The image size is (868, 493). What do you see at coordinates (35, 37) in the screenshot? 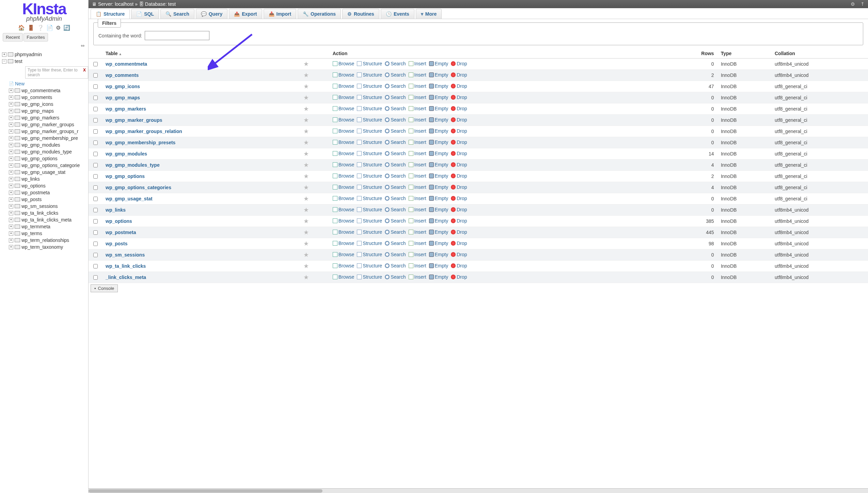
I see `tab-favorites: Favorites` at bounding box center [35, 37].